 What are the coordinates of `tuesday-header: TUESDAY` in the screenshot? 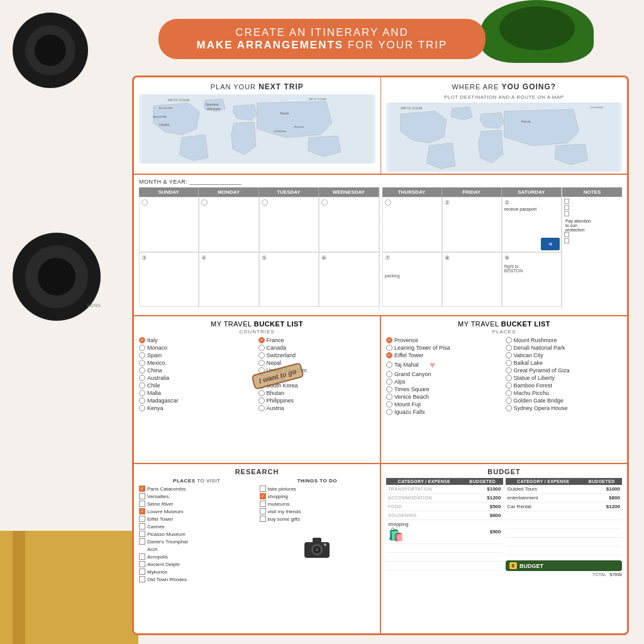 It's located at (289, 192).